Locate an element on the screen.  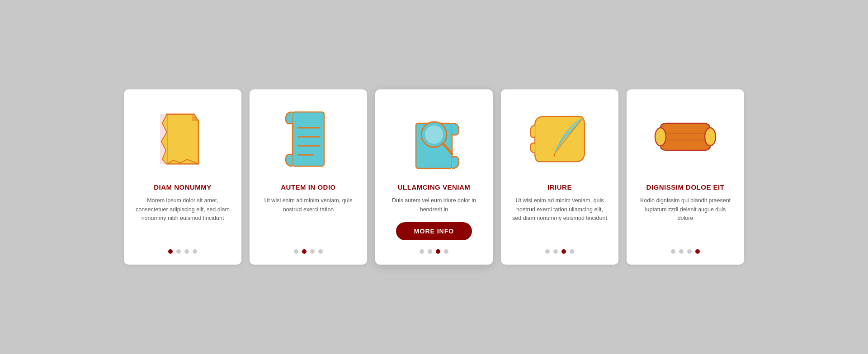
card-2-dots is located at coordinates (308, 252).